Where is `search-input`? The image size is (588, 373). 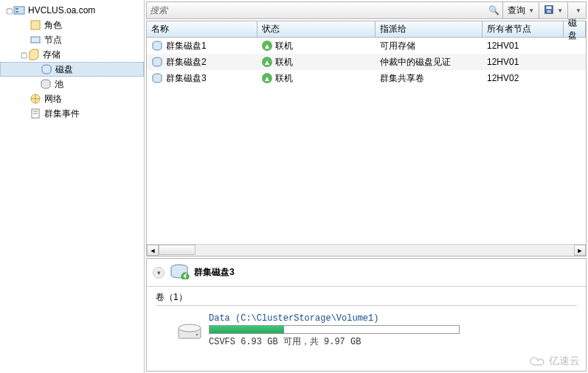 search-input is located at coordinates (319, 10).